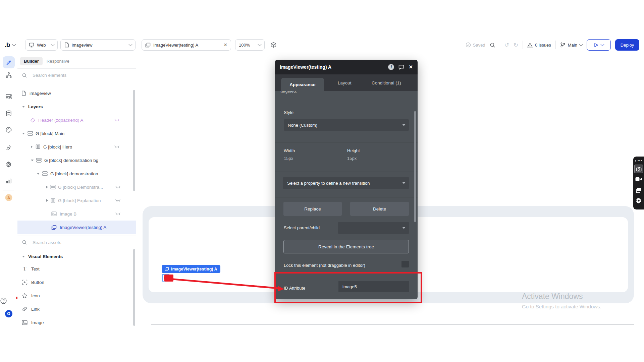  I want to click on tab-conditional: Conditional (1), so click(386, 83).